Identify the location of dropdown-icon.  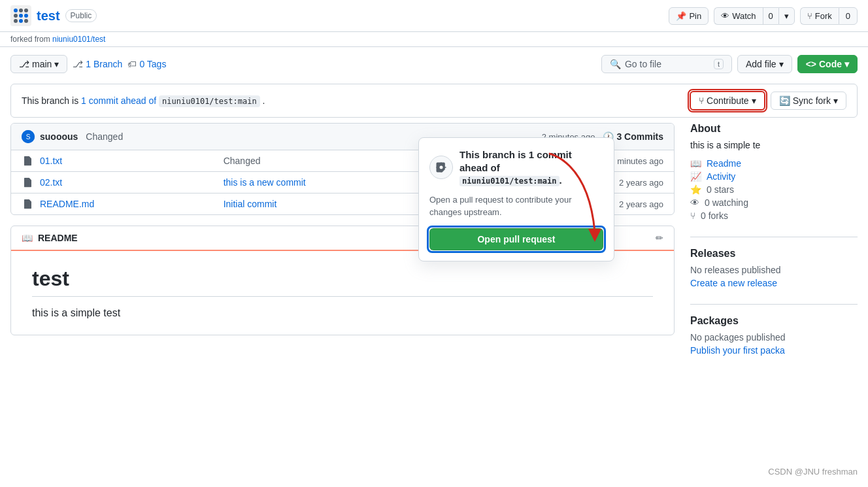
(441, 167).